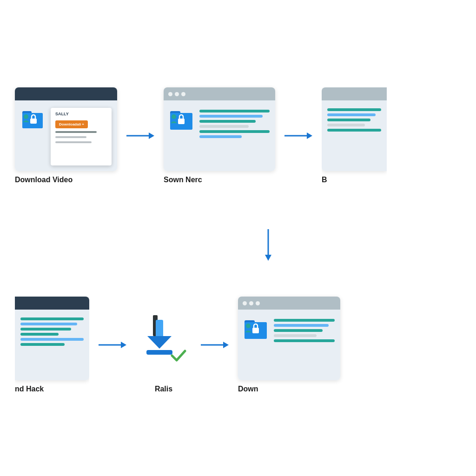 This screenshot has width=476, height=476. I want to click on label-step2: Sown Nerс, so click(219, 180).